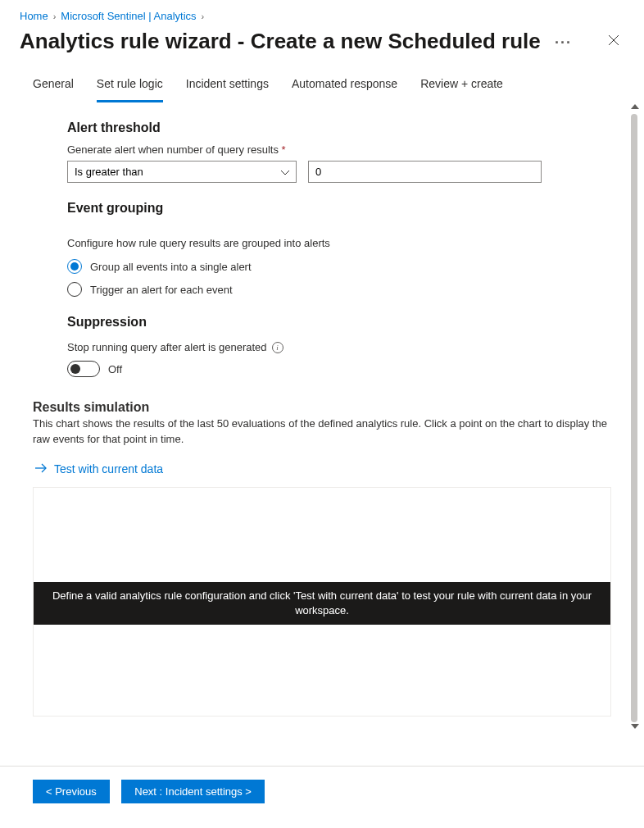 The width and height of the screenshot is (644, 828). What do you see at coordinates (53, 85) in the screenshot?
I see `tab-general: General` at bounding box center [53, 85].